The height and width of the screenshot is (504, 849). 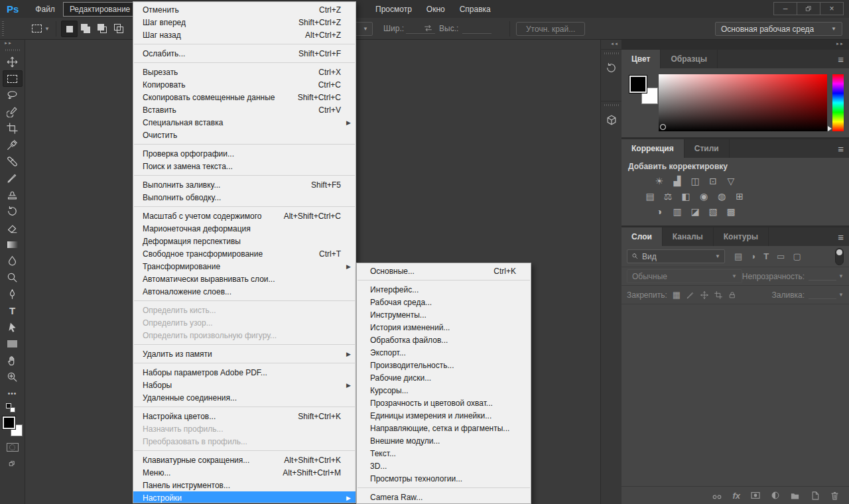 I want to click on edit-menu-item: Выполнить заливку...Shift+F5, so click(x=244, y=184).